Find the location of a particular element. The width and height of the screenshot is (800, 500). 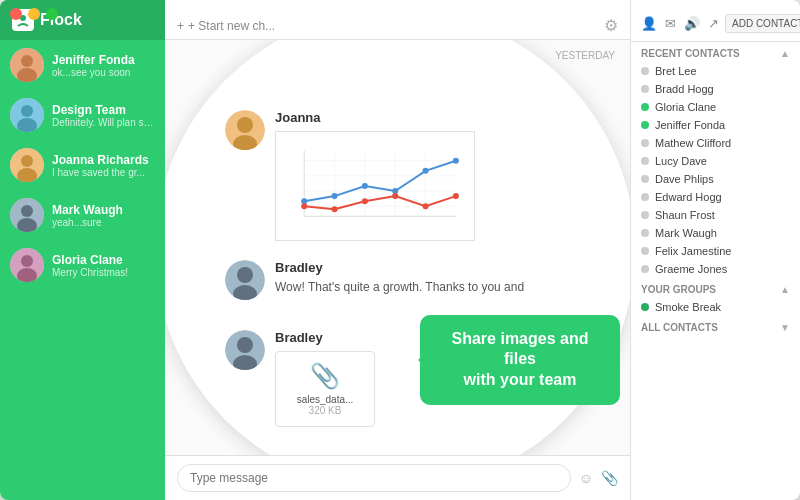

contact-list-item-mark-waugh: Mark Waugh is located at coordinates (716, 233).